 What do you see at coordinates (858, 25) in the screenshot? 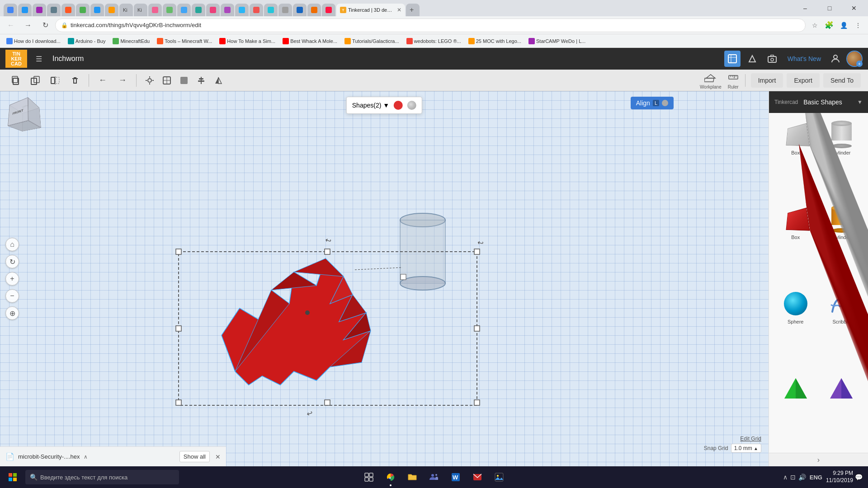
I see `browser-menu-icon: ⋮` at bounding box center [858, 25].